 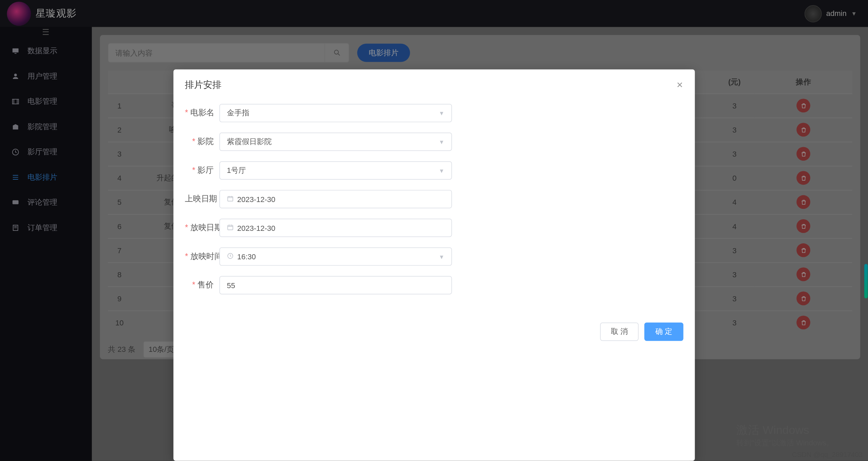 What do you see at coordinates (16, 127) in the screenshot?
I see `building-icon` at bounding box center [16, 127].